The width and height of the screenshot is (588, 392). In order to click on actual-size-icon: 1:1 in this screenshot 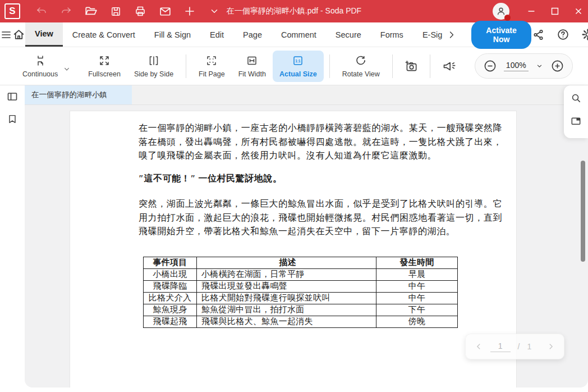, I will do `click(298, 61)`.